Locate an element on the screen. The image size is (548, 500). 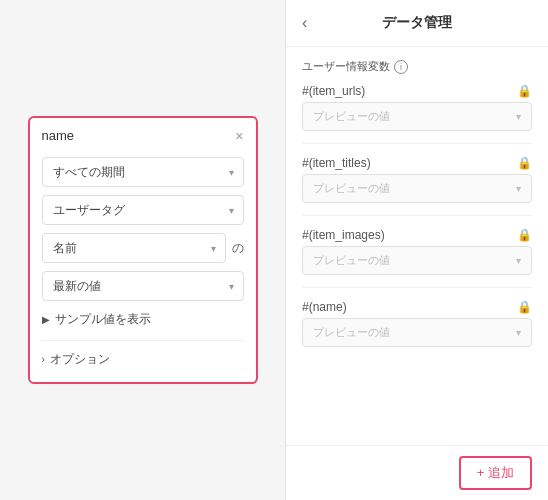
add-button: + 追加 is located at coordinates (496, 473).